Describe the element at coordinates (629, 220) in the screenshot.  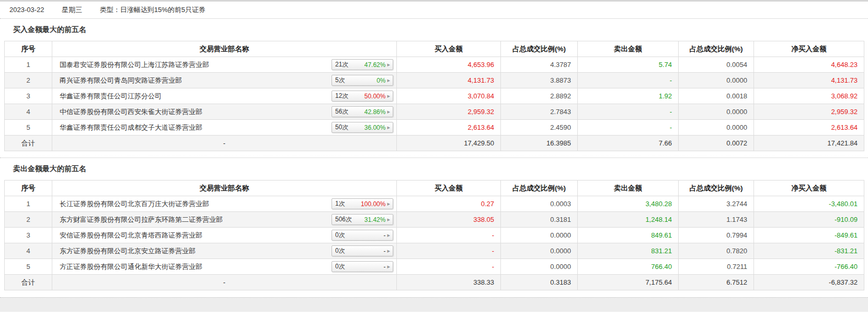
I see `sell-amount: 1,248.14` at that location.